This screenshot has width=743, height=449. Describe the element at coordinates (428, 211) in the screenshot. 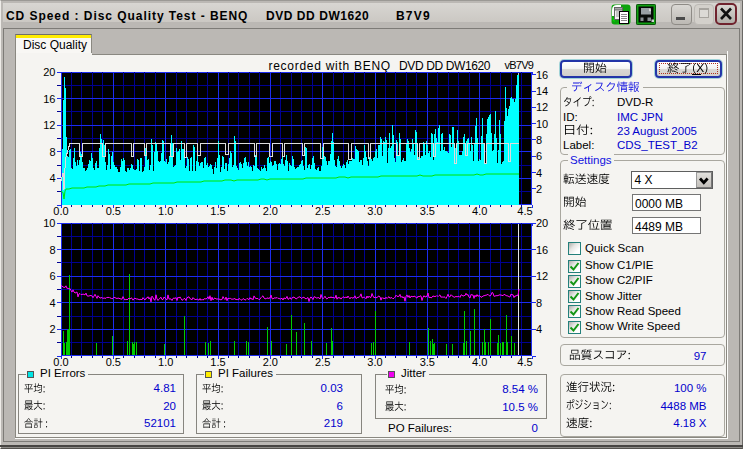

I see `svg-text: 3.5` at that location.